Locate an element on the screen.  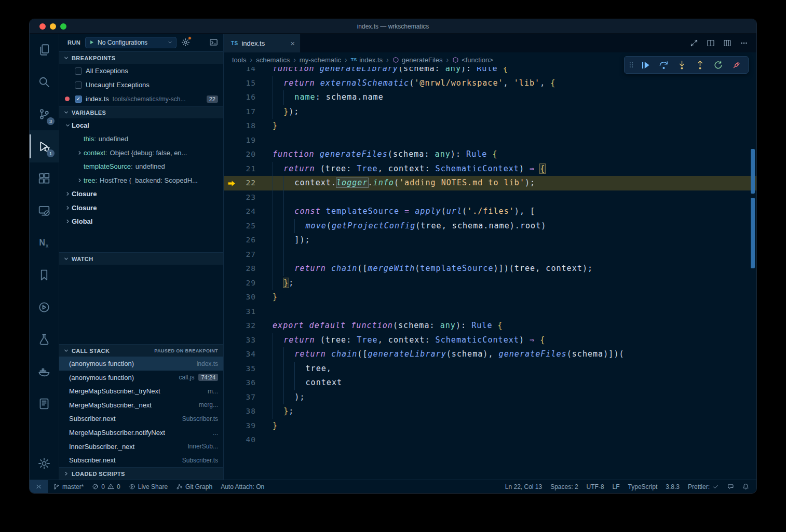
stack-frame-row: Subscriber.nextSubscriber.ts is located at coordinates (141, 419).